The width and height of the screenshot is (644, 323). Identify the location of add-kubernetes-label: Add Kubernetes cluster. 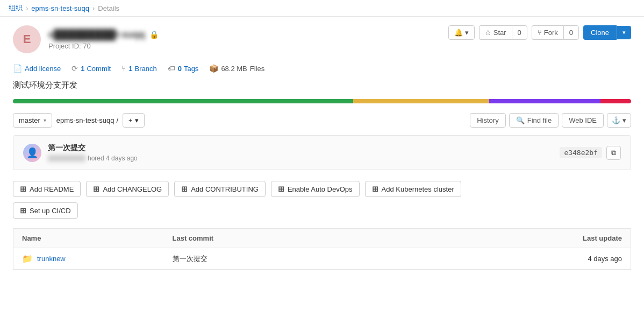
(418, 189).